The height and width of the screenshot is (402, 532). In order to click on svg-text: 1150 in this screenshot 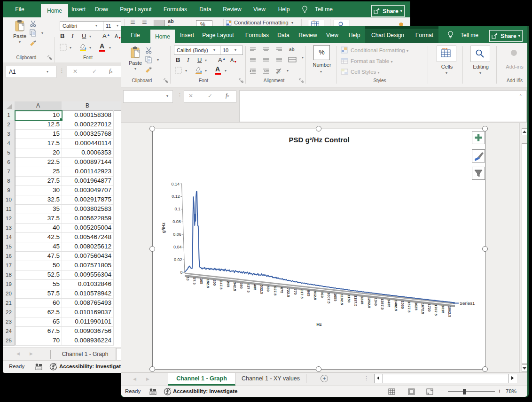, I will do `click(349, 299)`.